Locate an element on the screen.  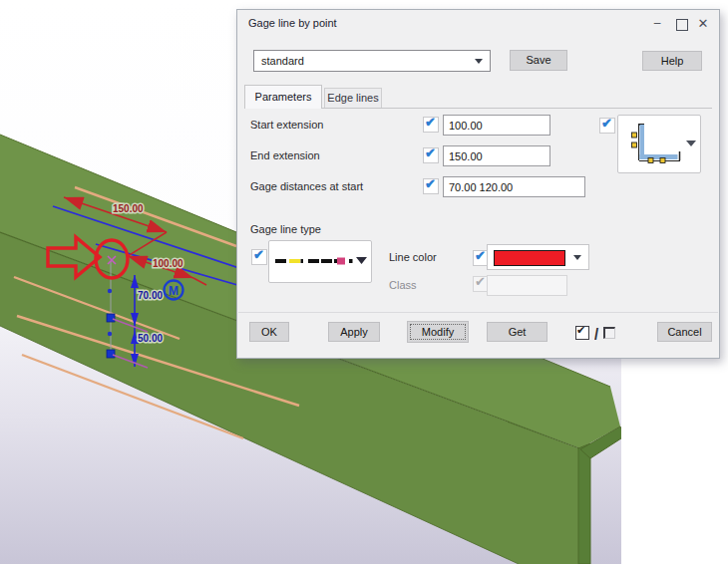
maximize-icon is located at coordinates (682, 25).